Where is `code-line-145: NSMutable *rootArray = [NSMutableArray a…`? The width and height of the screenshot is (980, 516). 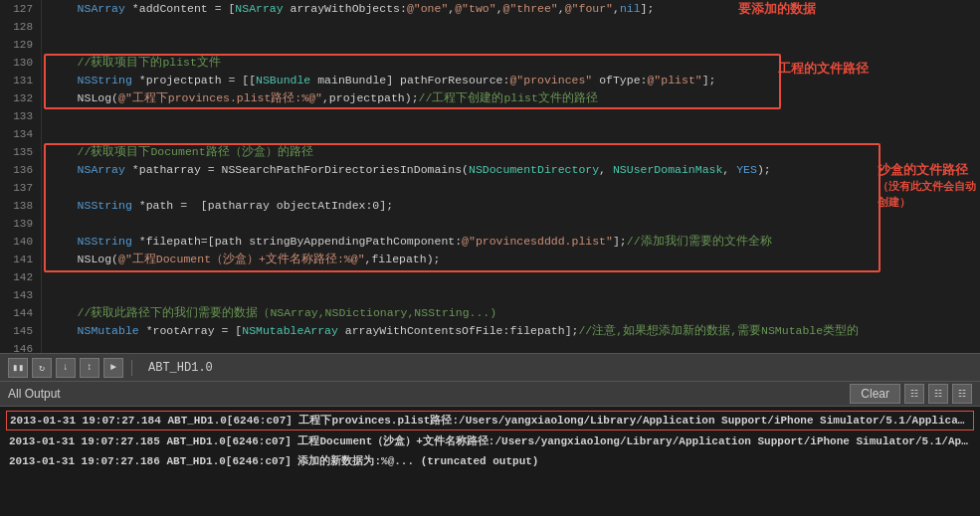 code-line-145: NSMutable *rootArray = [NSMutableArray a… is located at coordinates (515, 331).